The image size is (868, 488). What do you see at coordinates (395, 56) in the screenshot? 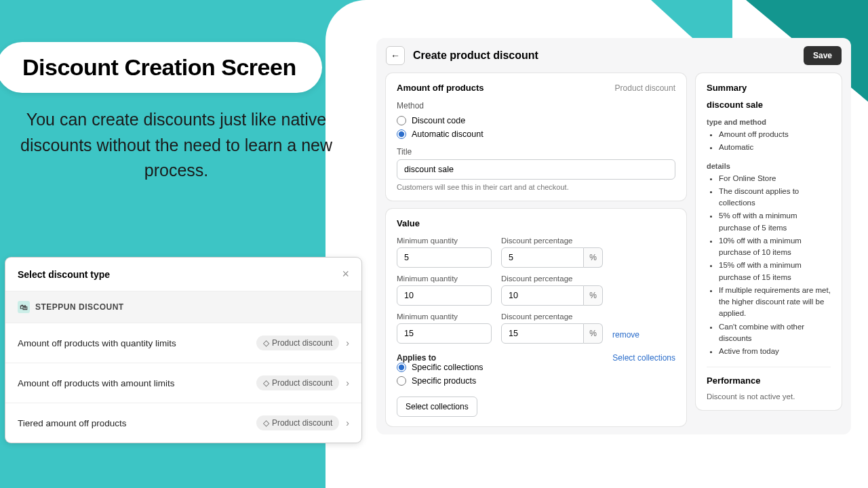
I see `arrow-left-icon: ←` at bounding box center [395, 56].